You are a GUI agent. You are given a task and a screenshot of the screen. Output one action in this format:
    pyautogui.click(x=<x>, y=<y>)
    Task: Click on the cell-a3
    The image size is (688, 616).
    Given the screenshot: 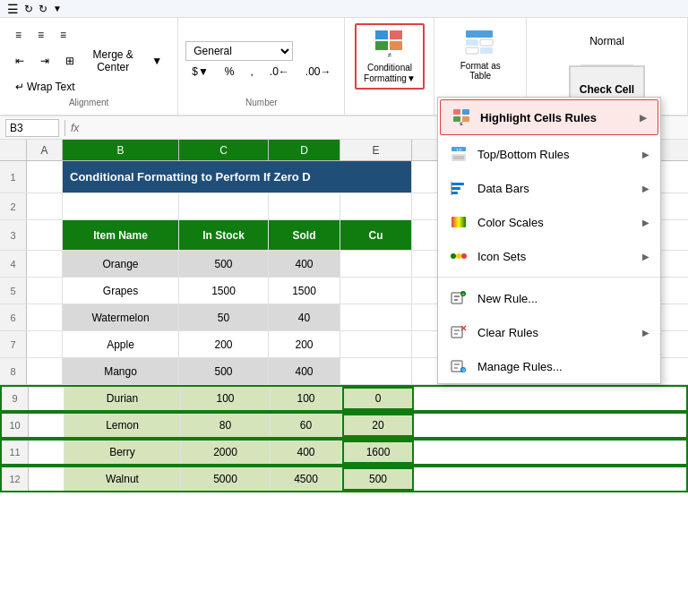 What is the action you would take?
    pyautogui.click(x=45, y=235)
    